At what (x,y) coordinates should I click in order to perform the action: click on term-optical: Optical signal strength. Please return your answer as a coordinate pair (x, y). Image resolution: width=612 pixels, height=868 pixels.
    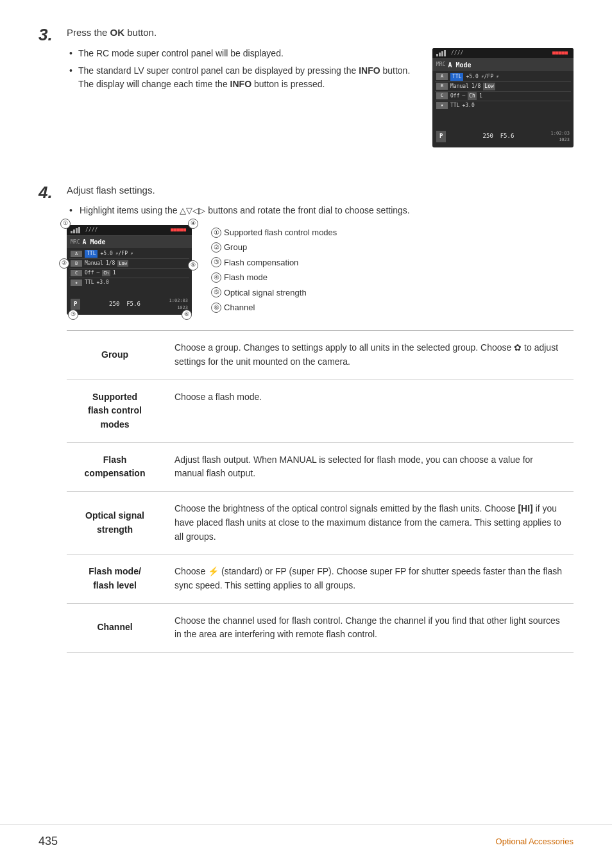
    Looking at the image, I should click on (115, 523).